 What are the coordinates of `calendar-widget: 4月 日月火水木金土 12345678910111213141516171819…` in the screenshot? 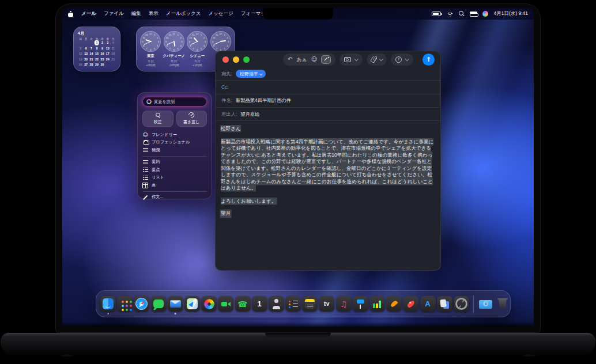 It's located at (97, 49).